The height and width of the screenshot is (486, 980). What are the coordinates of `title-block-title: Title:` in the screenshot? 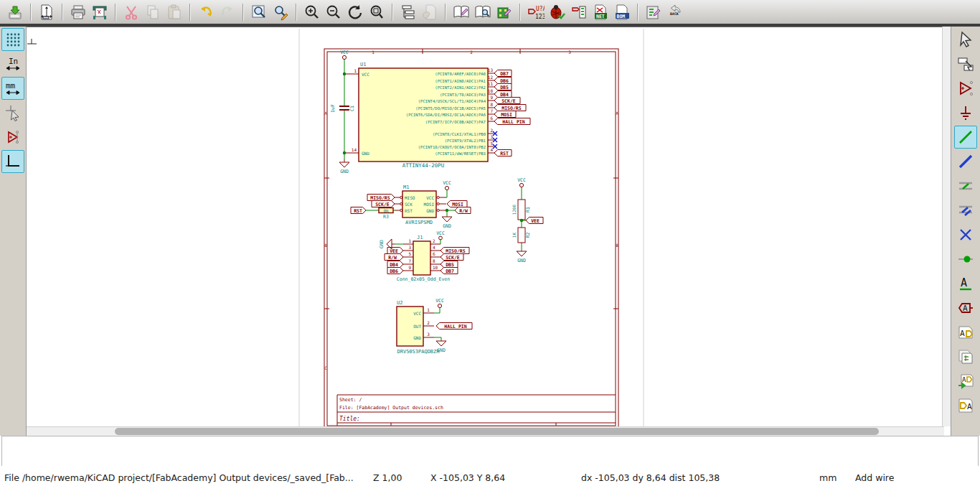 It's located at (350, 419).